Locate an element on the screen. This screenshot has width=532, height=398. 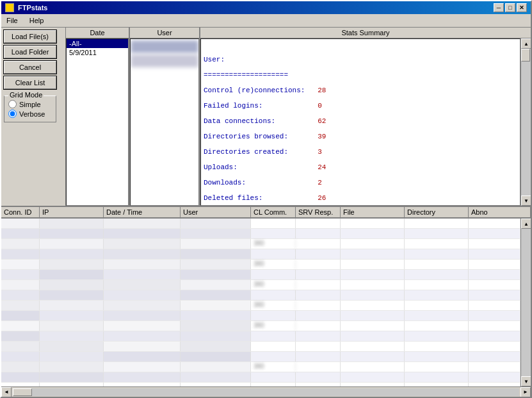
grid-scrollbar: ▲ ▼ is located at coordinates (526, 303).